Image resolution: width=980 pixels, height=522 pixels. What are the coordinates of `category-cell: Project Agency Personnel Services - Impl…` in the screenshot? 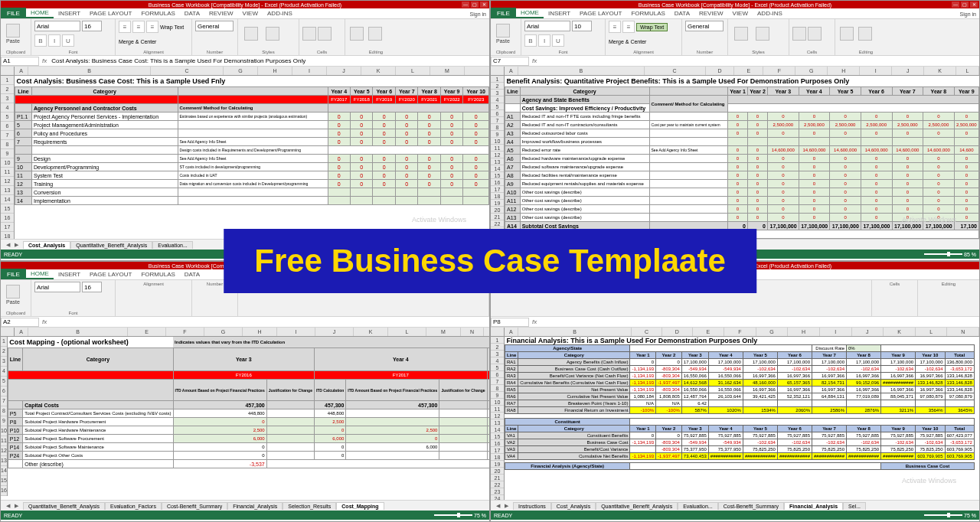 It's located at (106, 116).